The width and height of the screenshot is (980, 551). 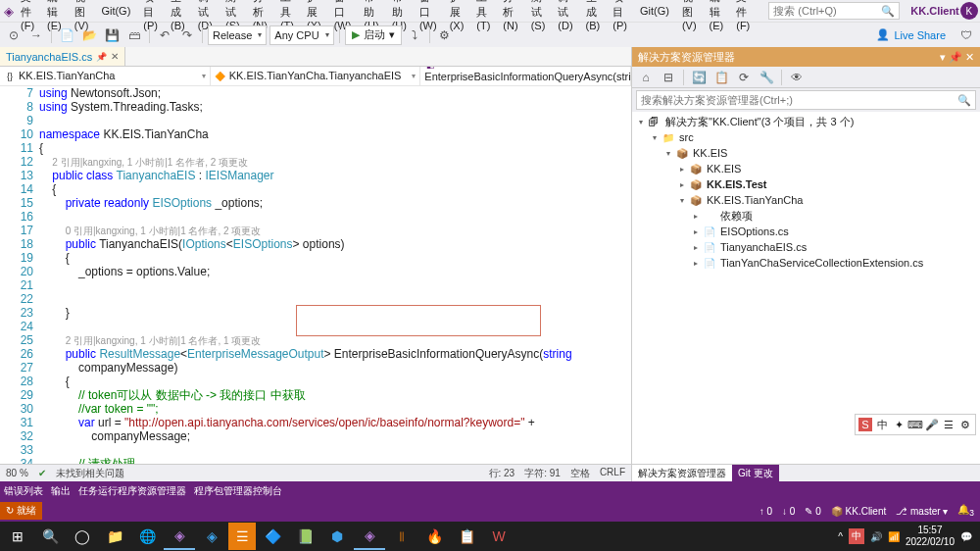 What do you see at coordinates (788, 100) in the screenshot?
I see `explorer-search-input` at bounding box center [788, 100].